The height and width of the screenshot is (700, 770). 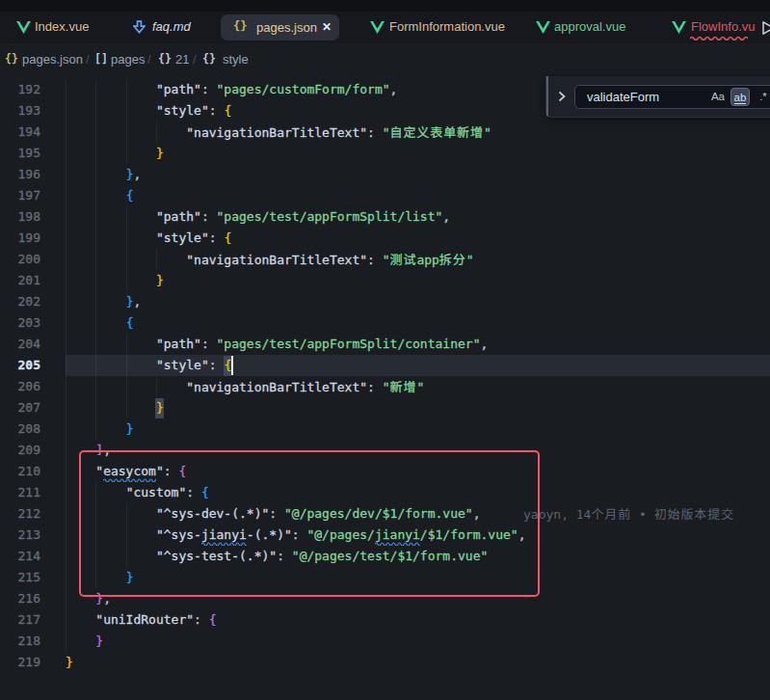 I want to click on tab-label: approval.vue, so click(x=590, y=27).